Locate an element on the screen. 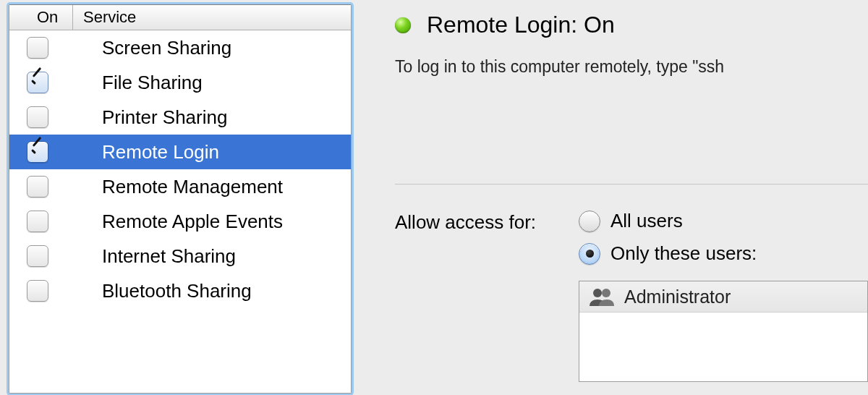  allowed-users-list: Administrator is located at coordinates (723, 331).